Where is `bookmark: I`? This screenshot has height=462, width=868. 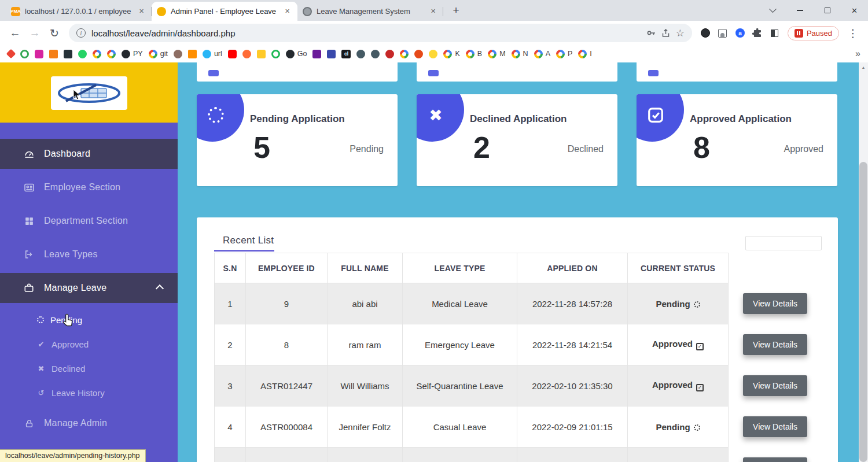
bookmark: I is located at coordinates (584, 54).